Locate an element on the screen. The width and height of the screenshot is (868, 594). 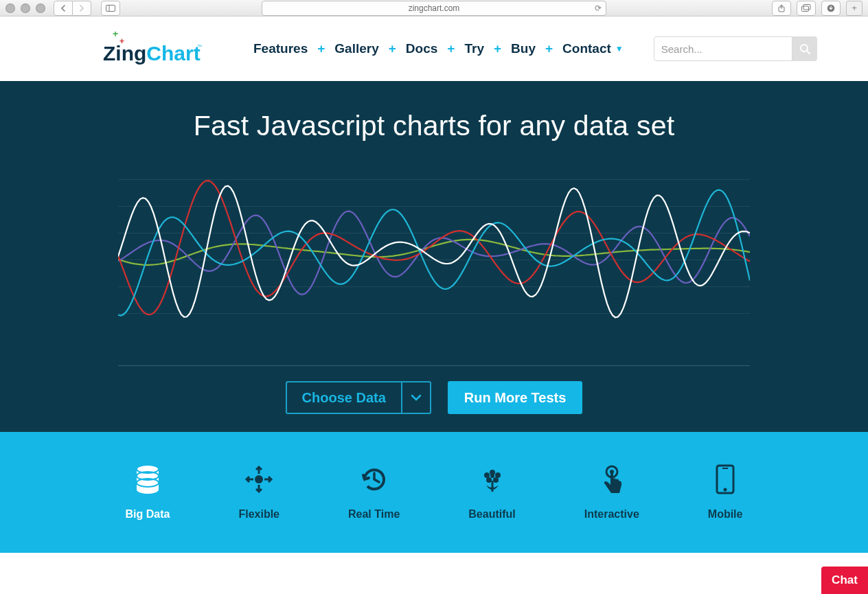
site-nav: + + ZingChart ™ Features + Gallery + Doc… is located at coordinates (434, 49).